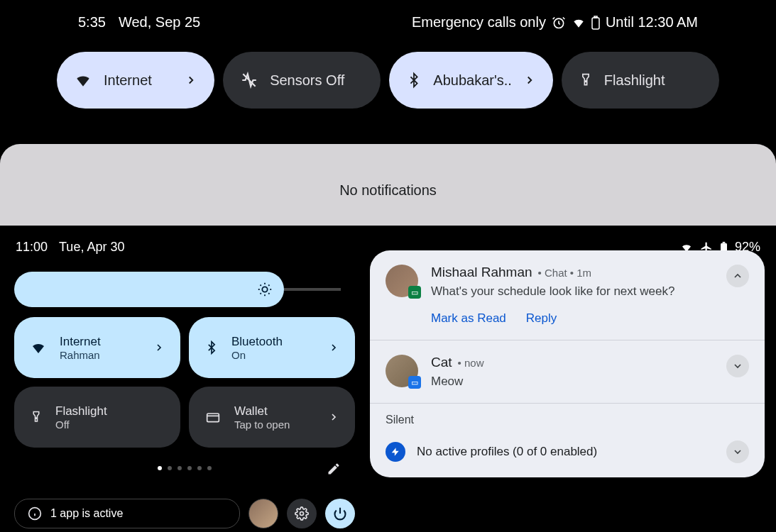  What do you see at coordinates (97, 348) in the screenshot?
I see `qs-tile-internet: Internet Rahman` at bounding box center [97, 348].